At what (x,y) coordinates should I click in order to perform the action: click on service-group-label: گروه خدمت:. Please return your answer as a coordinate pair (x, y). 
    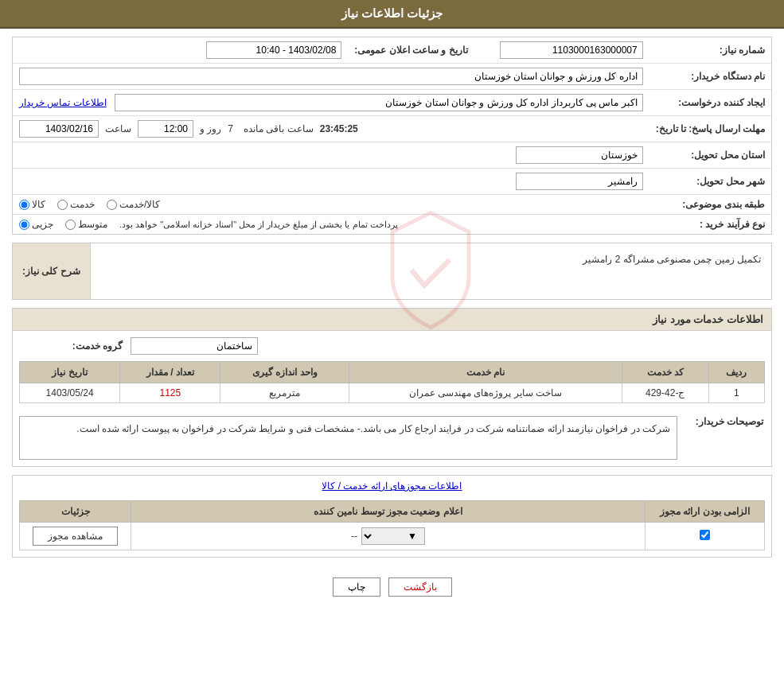
    Looking at the image, I should click on (71, 346).